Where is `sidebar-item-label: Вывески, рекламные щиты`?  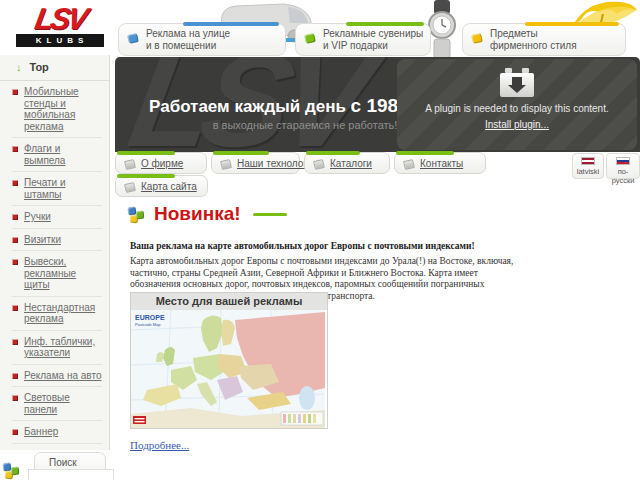
sidebar-item-label: Вывески, рекламные щиты is located at coordinates (63, 274).